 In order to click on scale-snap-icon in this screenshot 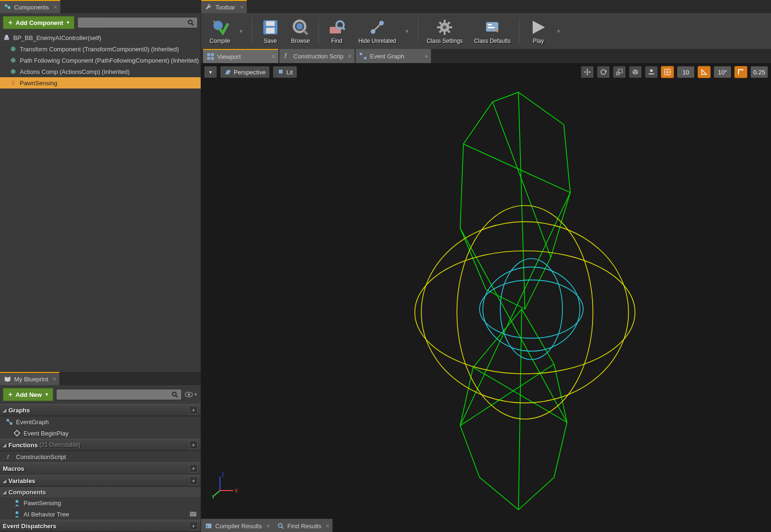, I will do `click(741, 72)`.